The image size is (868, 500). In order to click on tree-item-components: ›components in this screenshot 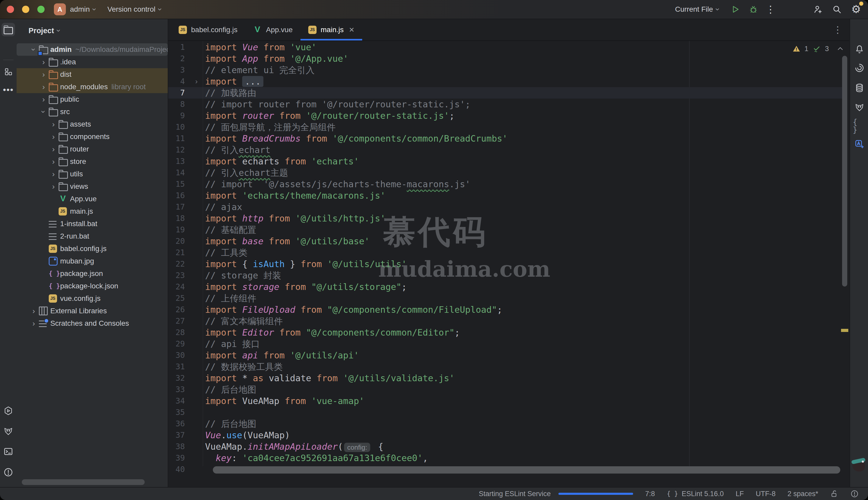, I will do `click(92, 137)`.